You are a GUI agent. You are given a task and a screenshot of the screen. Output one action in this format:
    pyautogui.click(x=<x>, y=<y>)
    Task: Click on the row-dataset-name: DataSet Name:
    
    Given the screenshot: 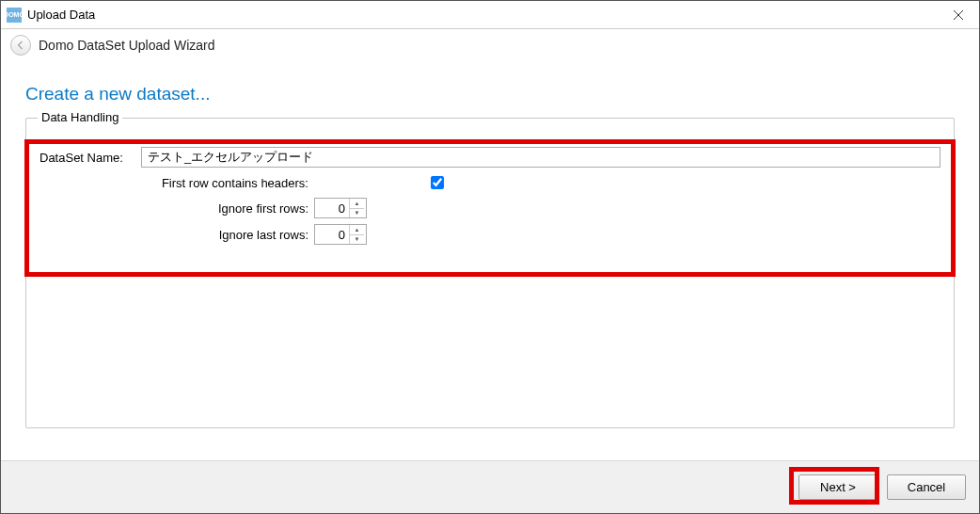 What is the action you would take?
    pyautogui.click(x=490, y=157)
    